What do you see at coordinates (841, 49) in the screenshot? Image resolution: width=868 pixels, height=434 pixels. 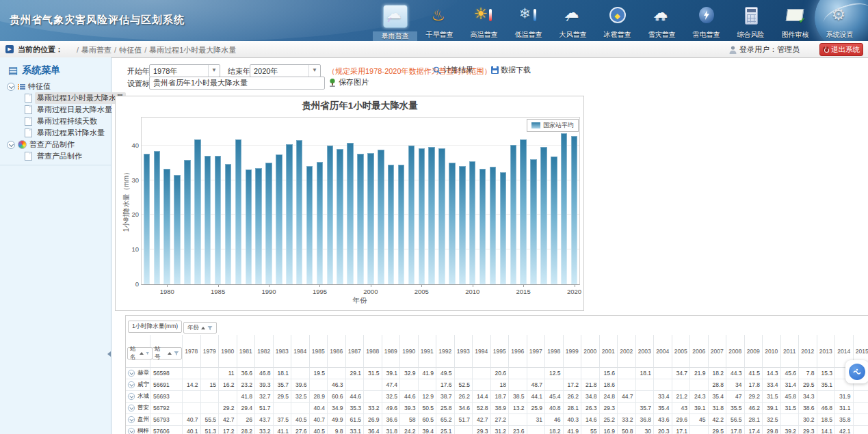 I see `logout-button: 退出系统` at bounding box center [841, 49].